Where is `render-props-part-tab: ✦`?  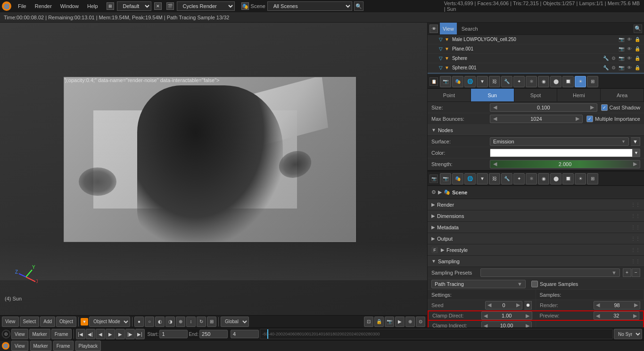 render-props-part-tab: ✦ is located at coordinates (519, 179).